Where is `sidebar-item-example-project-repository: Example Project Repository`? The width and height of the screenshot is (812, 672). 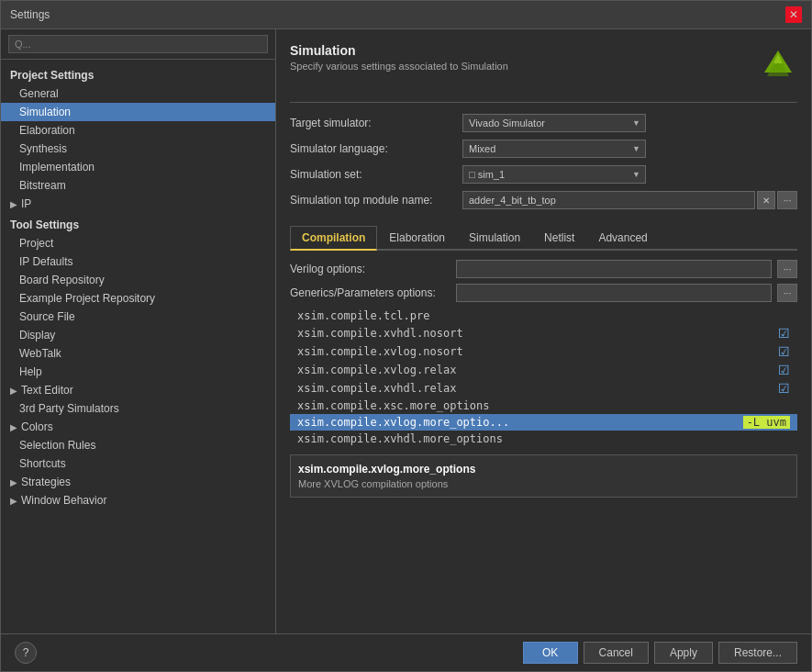
sidebar-item-example-project-repository: Example Project Repository is located at coordinates (138, 298).